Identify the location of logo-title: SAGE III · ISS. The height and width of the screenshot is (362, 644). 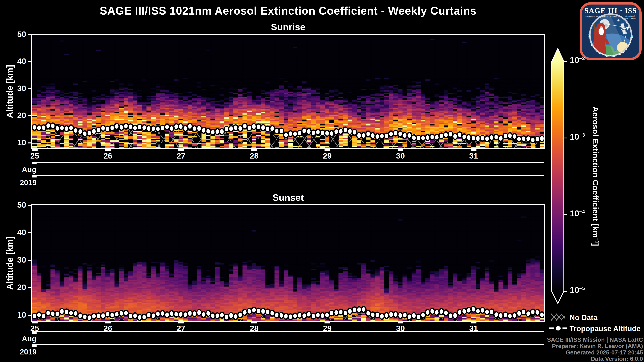
(611, 10).